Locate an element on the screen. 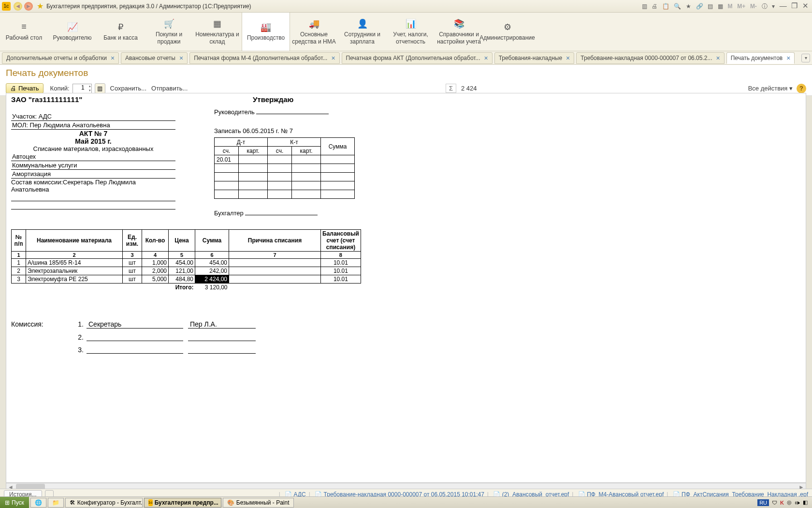  tb-calc1-icon: ▤ is located at coordinates (710, 6).